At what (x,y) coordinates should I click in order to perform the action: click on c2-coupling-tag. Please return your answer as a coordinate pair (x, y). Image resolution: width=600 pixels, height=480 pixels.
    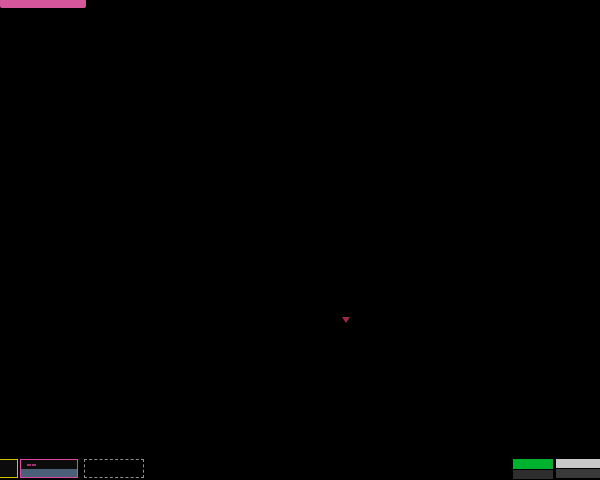
    Looking at the image, I should click on (34, 465).